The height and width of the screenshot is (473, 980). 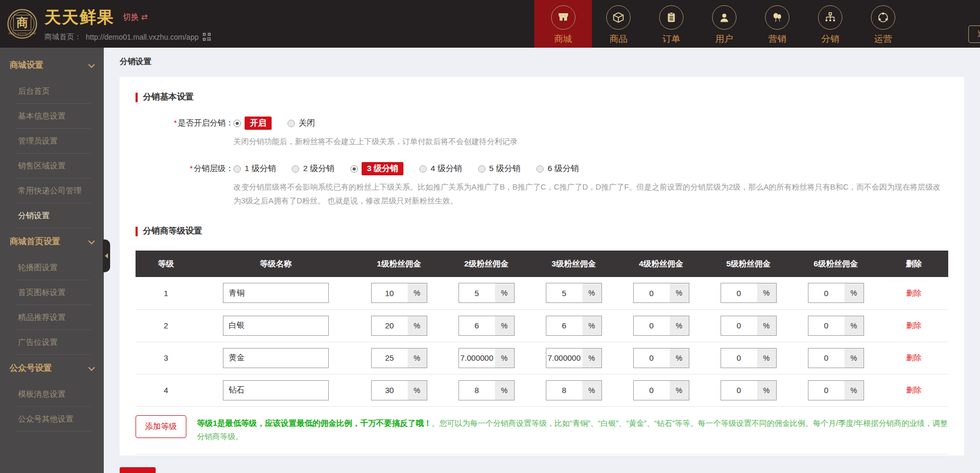 I want to click on required-mark: *, so click(x=175, y=123).